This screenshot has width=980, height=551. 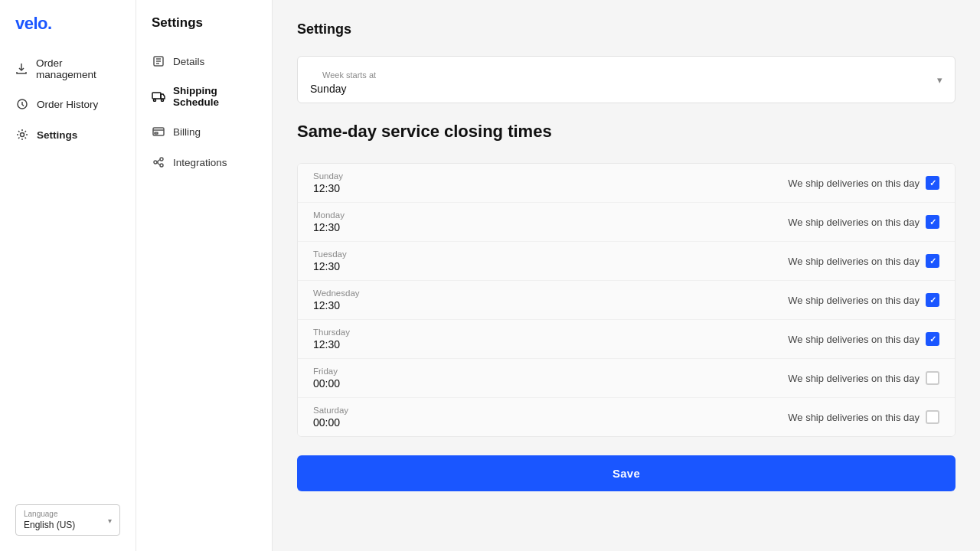 I want to click on card-icon, so click(x=158, y=132).